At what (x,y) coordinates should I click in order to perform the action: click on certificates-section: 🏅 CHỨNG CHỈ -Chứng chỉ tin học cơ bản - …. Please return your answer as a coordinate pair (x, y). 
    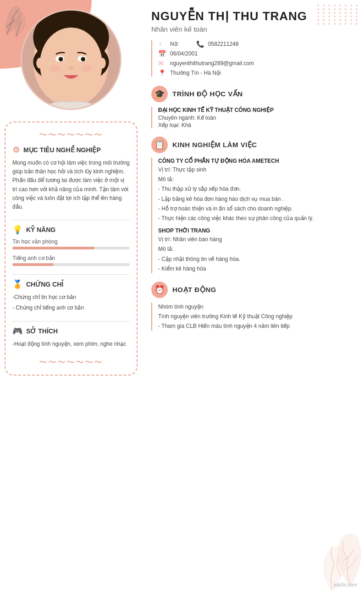
    Looking at the image, I should click on (71, 296).